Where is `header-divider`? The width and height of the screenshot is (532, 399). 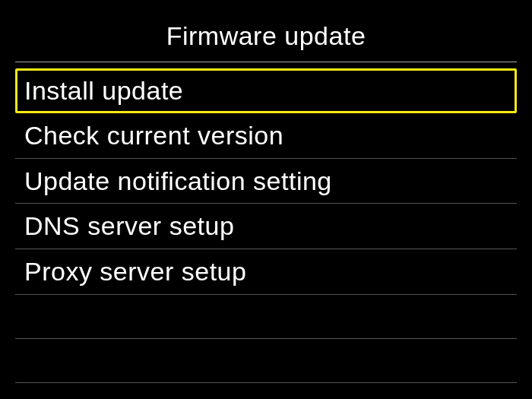
header-divider is located at coordinates (266, 62).